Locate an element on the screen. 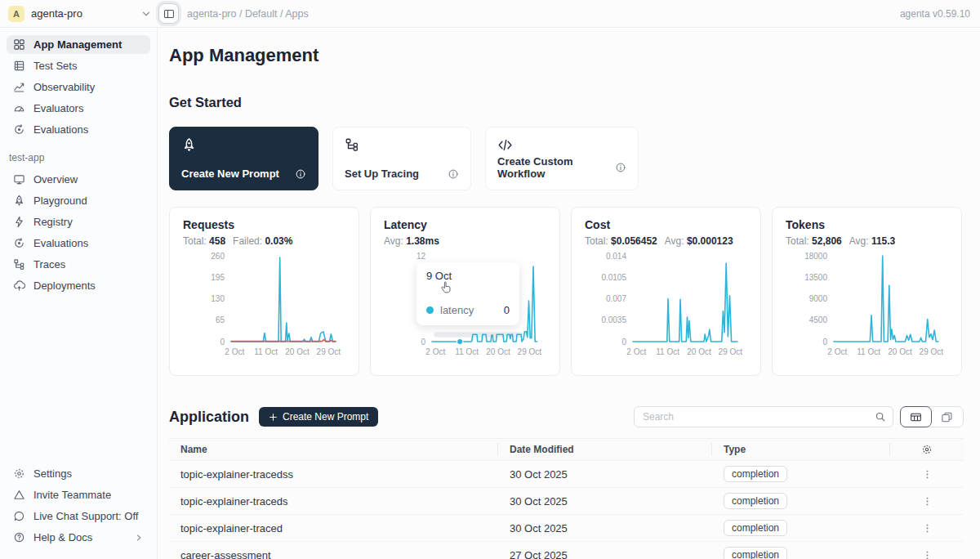  sidebar-item-deployments: Deployments is located at coordinates (78, 286).